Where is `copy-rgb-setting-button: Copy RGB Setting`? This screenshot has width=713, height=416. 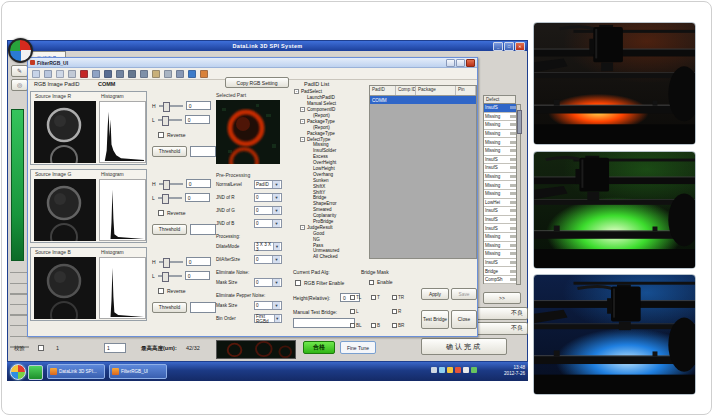
copy-rgb-setting-button: Copy RGB Setting is located at coordinates (257, 82).